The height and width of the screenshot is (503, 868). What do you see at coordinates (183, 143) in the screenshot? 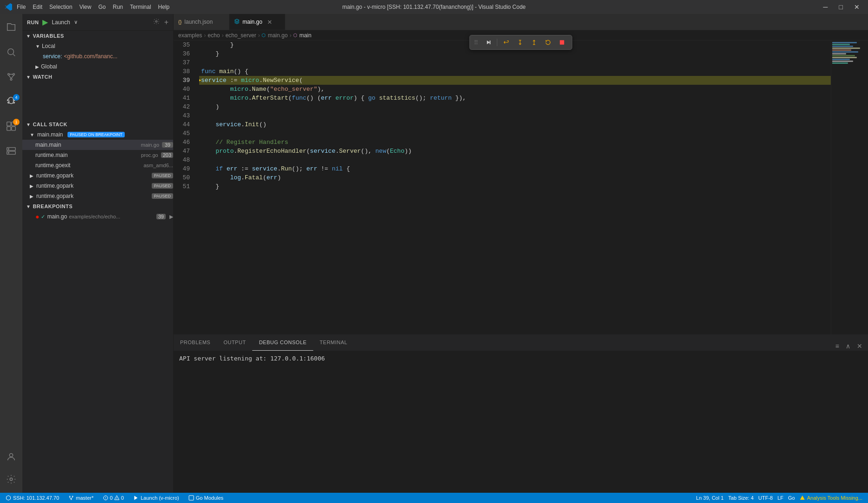
I see `line-number-46: 46` at bounding box center [183, 143].